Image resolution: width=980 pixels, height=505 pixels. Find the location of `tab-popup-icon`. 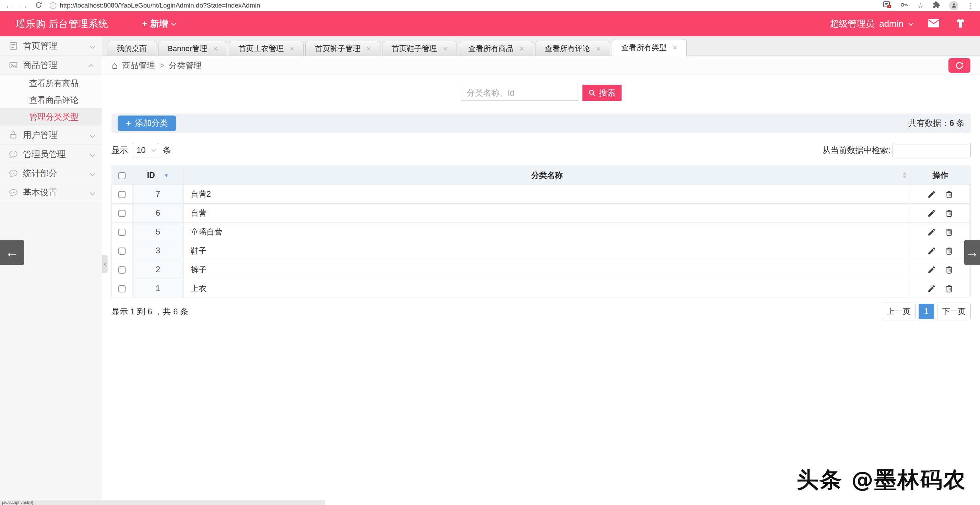

tab-popup-icon is located at coordinates (887, 5).